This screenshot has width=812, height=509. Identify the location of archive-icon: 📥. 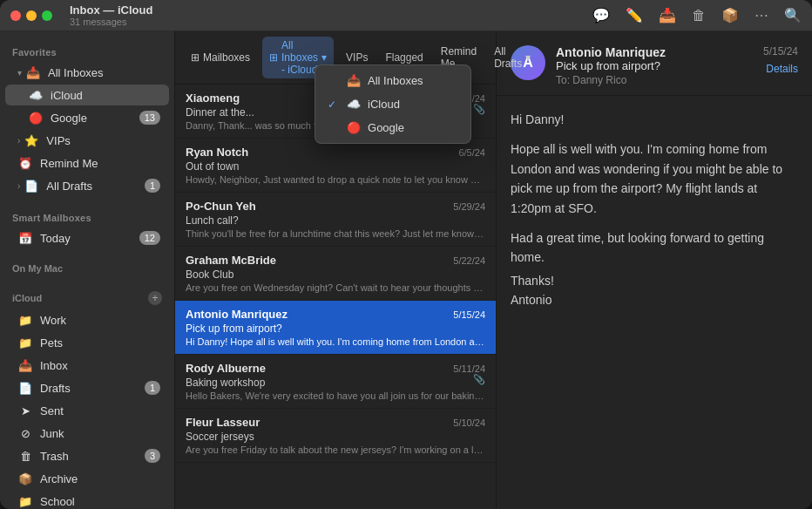
(667, 16).